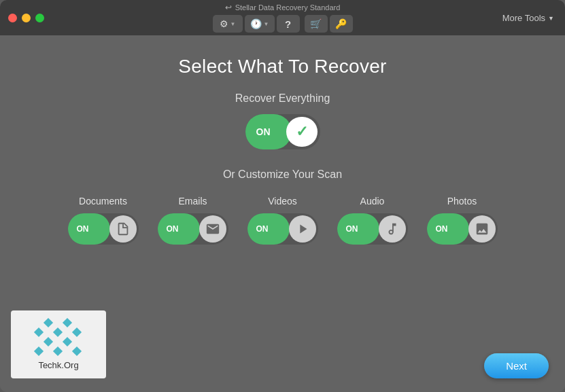 Image resolution: width=565 pixels, height=392 pixels. I want to click on category-videos-label: Videos, so click(283, 201).